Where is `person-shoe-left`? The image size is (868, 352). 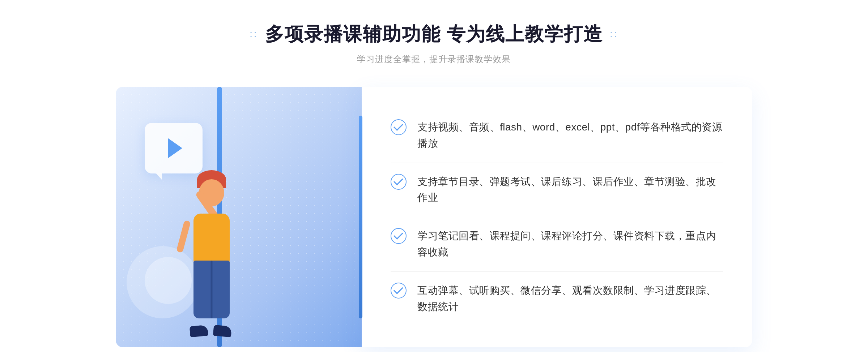
person-shoe-left is located at coordinates (199, 331).